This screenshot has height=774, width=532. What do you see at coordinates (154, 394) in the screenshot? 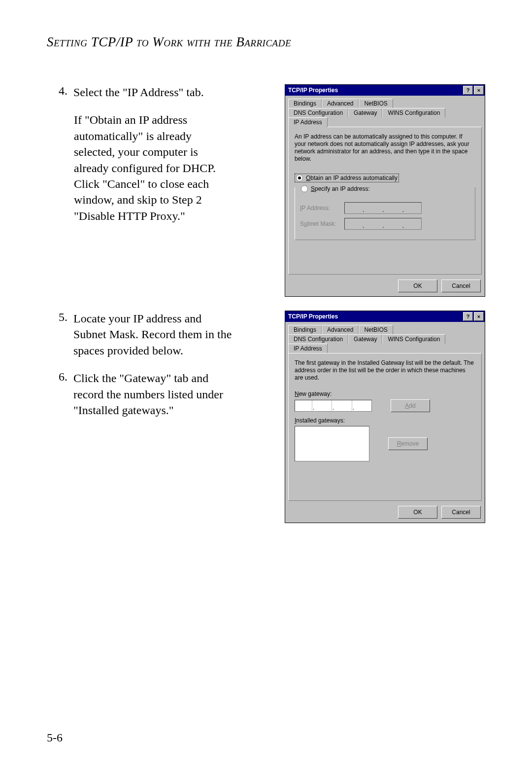
I see `step-text: Click the "Gateway" tab and record the n…` at bounding box center [154, 394].